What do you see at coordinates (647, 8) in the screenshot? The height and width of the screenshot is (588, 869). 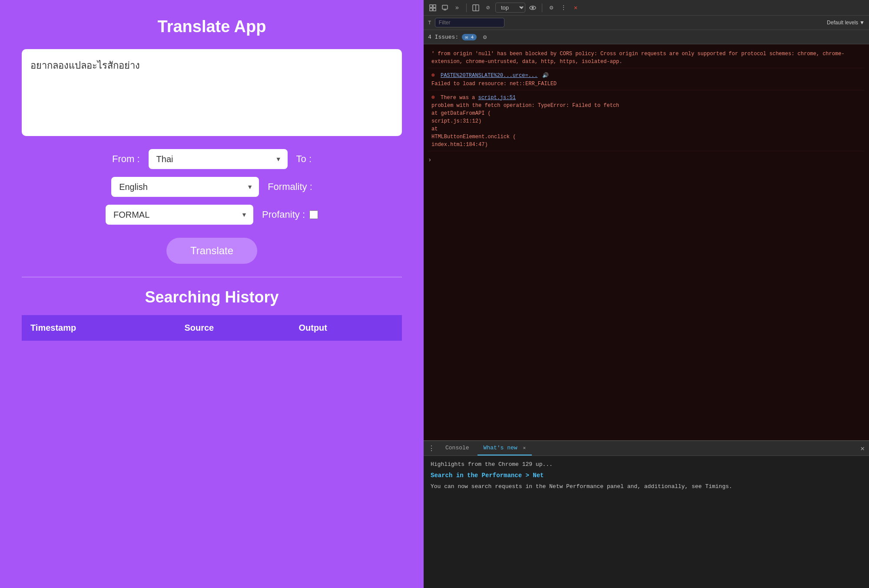 I see `devtools-toolbar: » ⊘ top ⚙ ⋮ ✕` at bounding box center [647, 8].